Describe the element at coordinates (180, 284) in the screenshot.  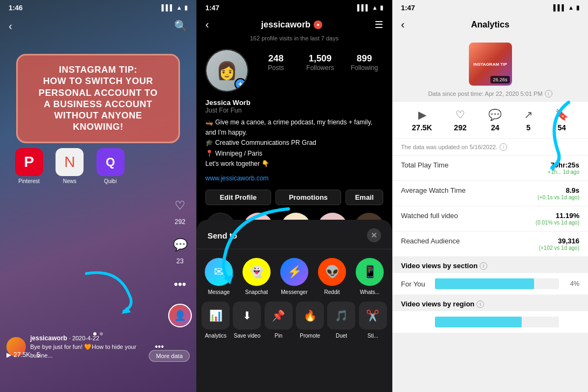
I see `more-icon: •••` at that location.